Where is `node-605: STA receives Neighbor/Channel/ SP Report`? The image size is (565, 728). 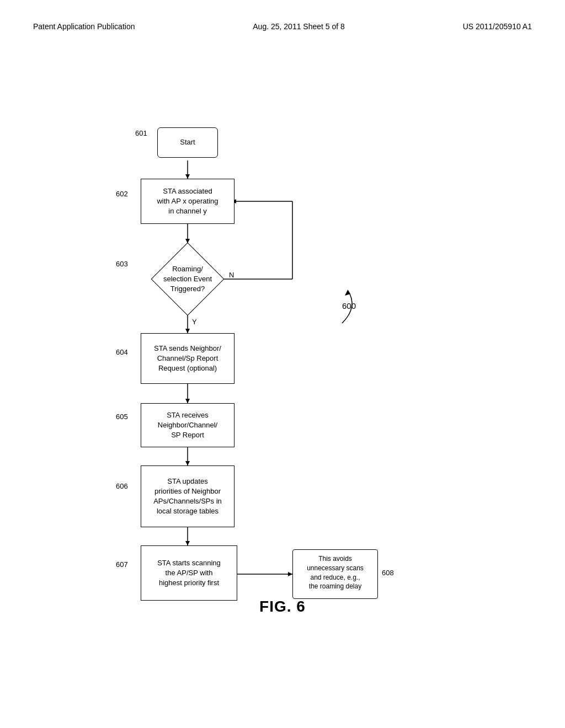 node-605: STA receives Neighbor/Channel/ SP Report is located at coordinates (188, 425).